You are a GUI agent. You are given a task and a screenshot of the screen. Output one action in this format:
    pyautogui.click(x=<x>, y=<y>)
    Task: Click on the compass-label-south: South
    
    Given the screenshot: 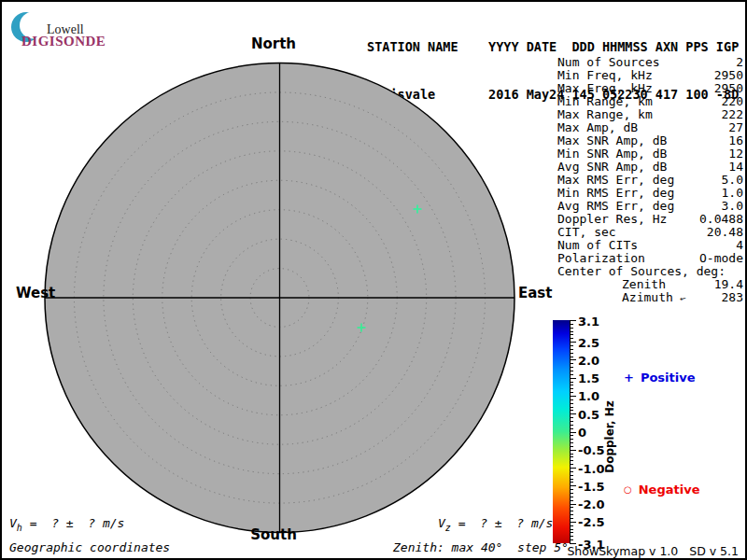 What is the action you would take?
    pyautogui.click(x=274, y=535)
    